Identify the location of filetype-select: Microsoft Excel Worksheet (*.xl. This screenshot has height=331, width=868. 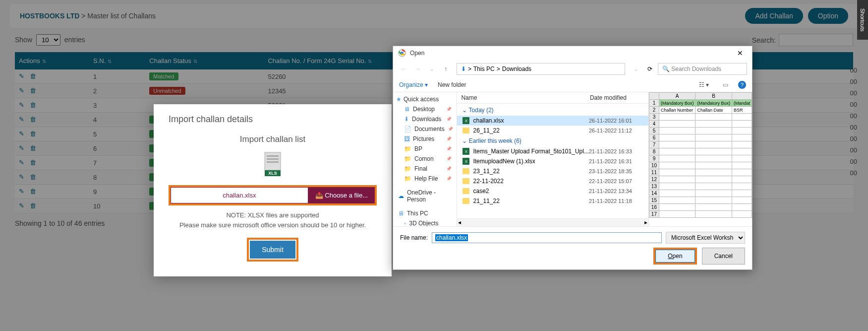
(705, 238).